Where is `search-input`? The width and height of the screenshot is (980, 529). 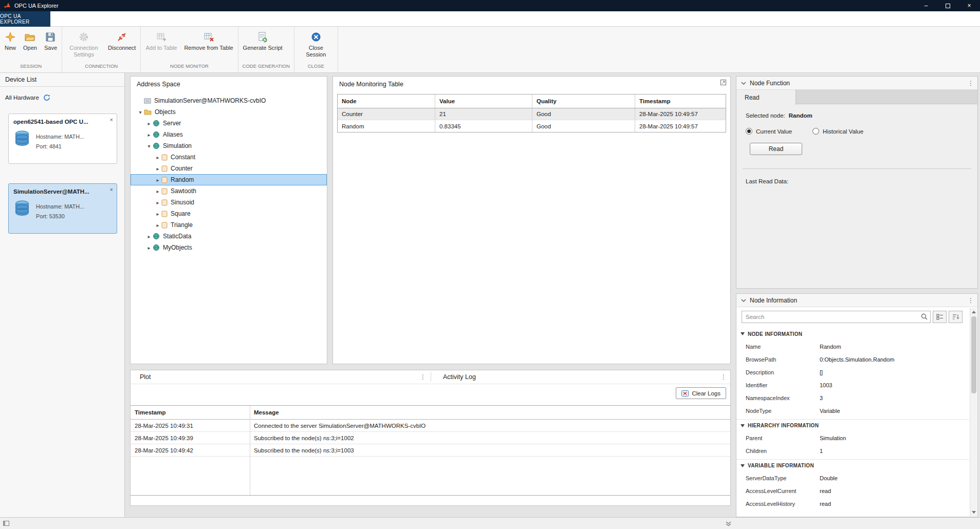 search-input is located at coordinates (836, 317).